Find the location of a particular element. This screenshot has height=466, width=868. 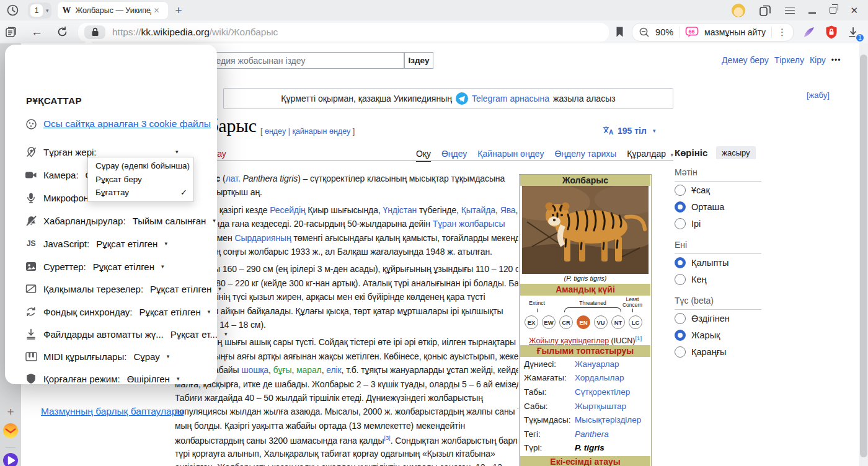

reload-button is located at coordinates (62, 32).